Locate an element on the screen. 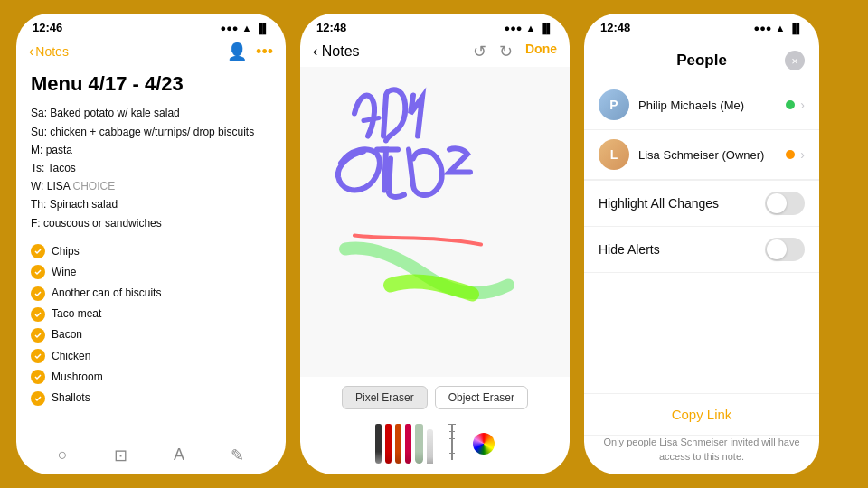 The height and width of the screenshot is (488, 868). pen-tools is located at coordinates (404, 444).